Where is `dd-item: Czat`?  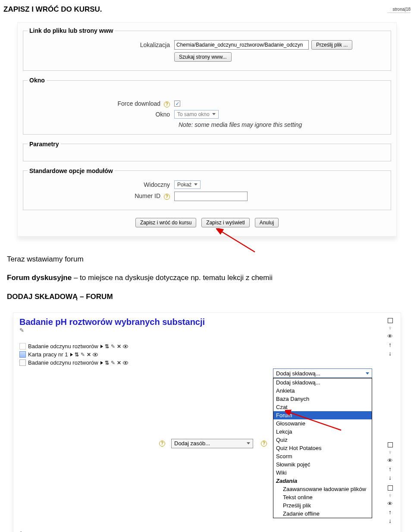
dd-item: Czat is located at coordinates (323, 407).